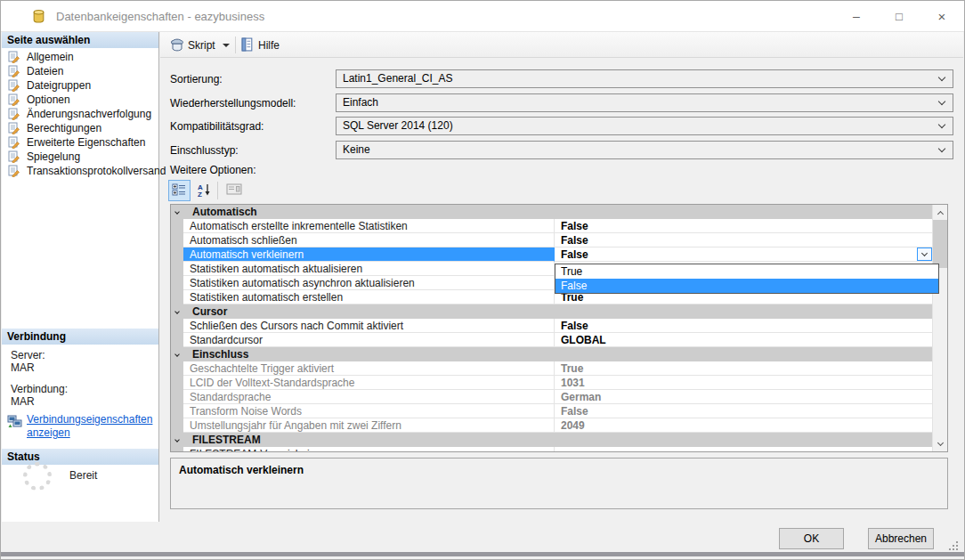 The height and width of the screenshot is (560, 965). What do you see at coordinates (899, 16) in the screenshot?
I see `maximize-button: □` at bounding box center [899, 16].